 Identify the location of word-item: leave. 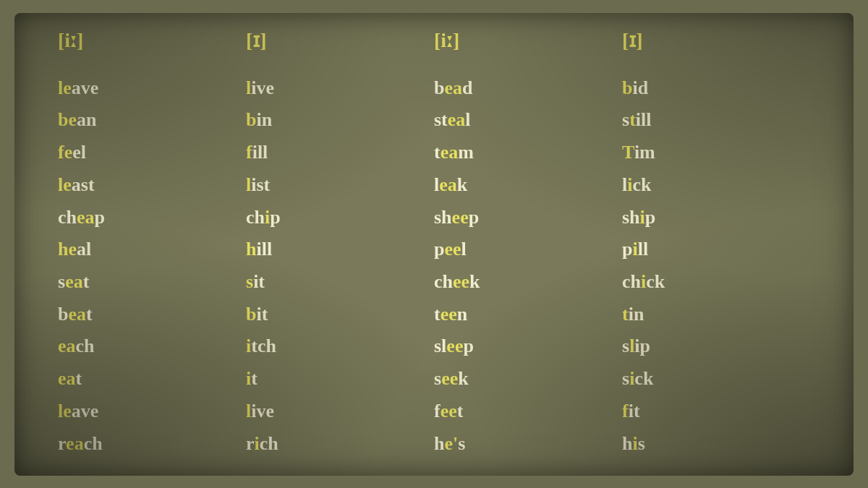
(78, 412).